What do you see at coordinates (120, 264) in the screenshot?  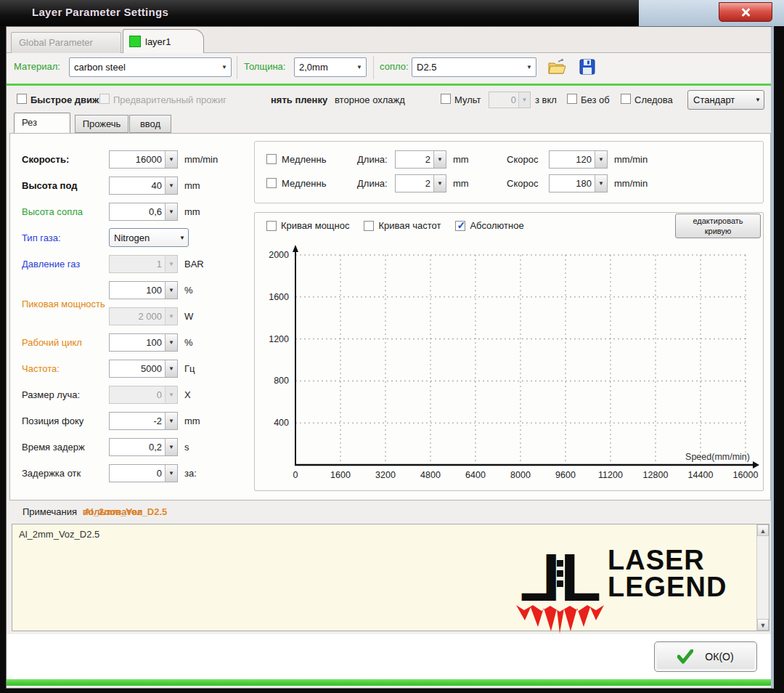 I see `param-row: Давление газ1▼BAR` at bounding box center [120, 264].